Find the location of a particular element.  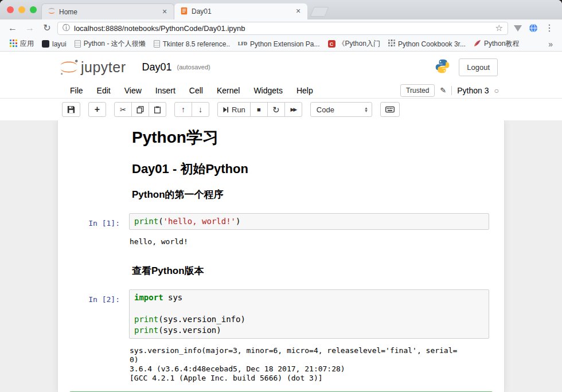

reload-icon: ↻ is located at coordinates (47, 28).